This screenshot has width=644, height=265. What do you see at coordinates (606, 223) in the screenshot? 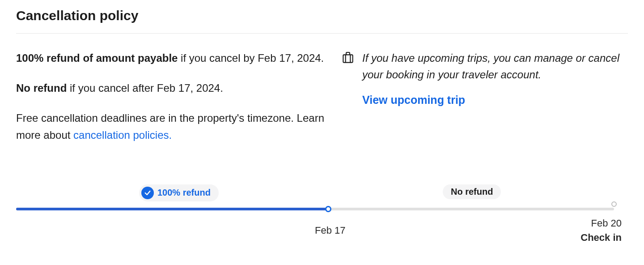
I see `checkin-date: Feb 20` at bounding box center [606, 223].